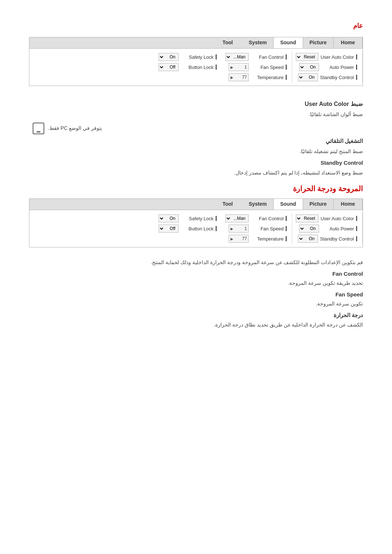  I want to click on auto-label: التشغيل التلقائي, so click(196, 141).